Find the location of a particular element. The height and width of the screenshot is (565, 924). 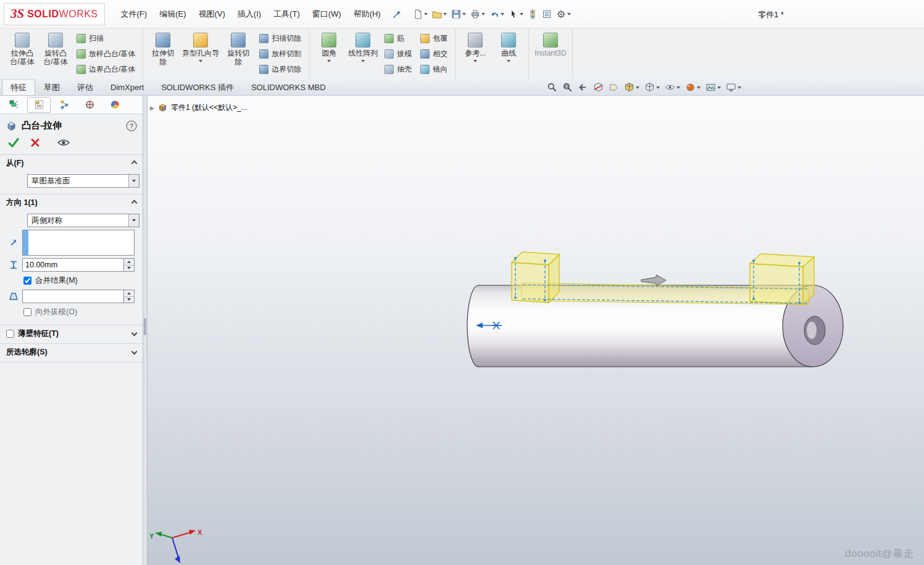

zoom-fit-button is located at coordinates (552, 88).